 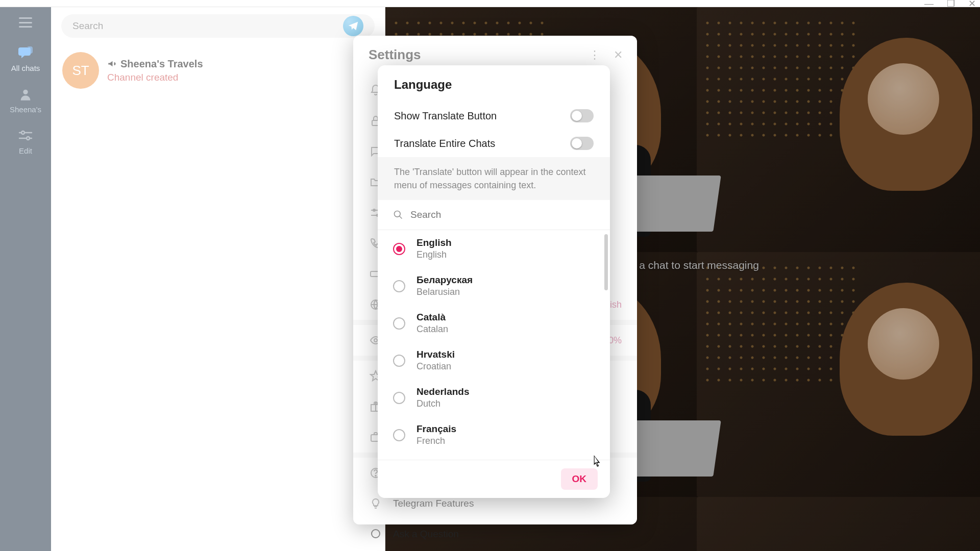 I want to click on language-list: English English Беларуская Belarusian Ca…, so click(x=494, y=345).